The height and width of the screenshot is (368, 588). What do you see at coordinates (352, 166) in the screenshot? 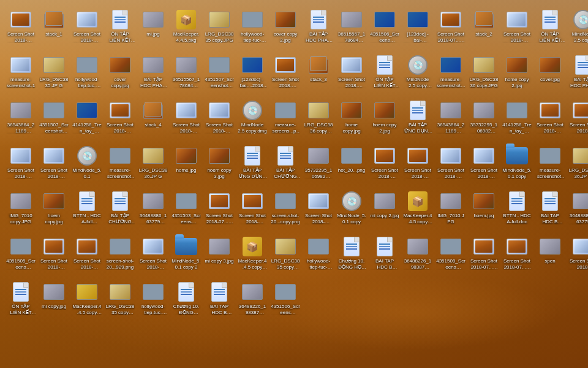
I see `file-item: hot_20...png` at bounding box center [352, 166].